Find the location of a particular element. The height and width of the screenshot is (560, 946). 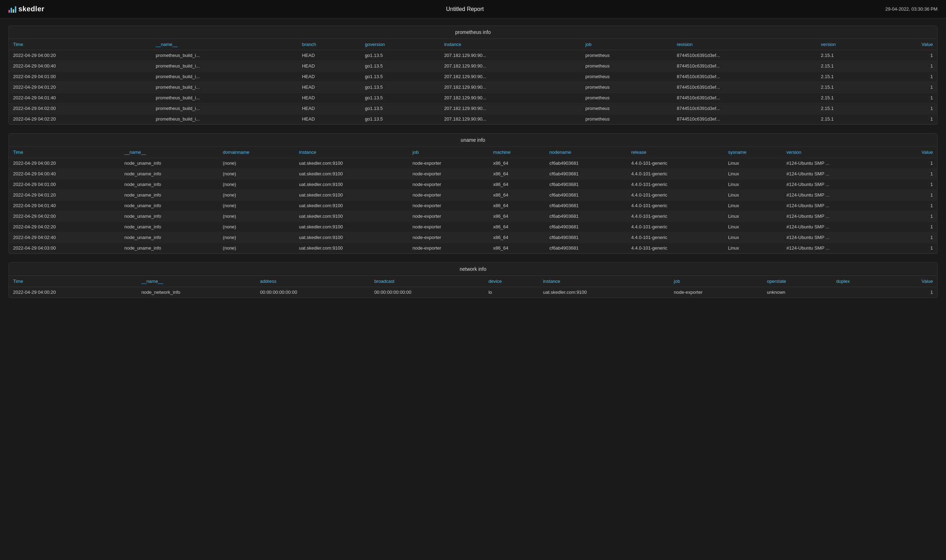

table-cell: 2022-04-29 04:03:00 is located at coordinates (64, 248).